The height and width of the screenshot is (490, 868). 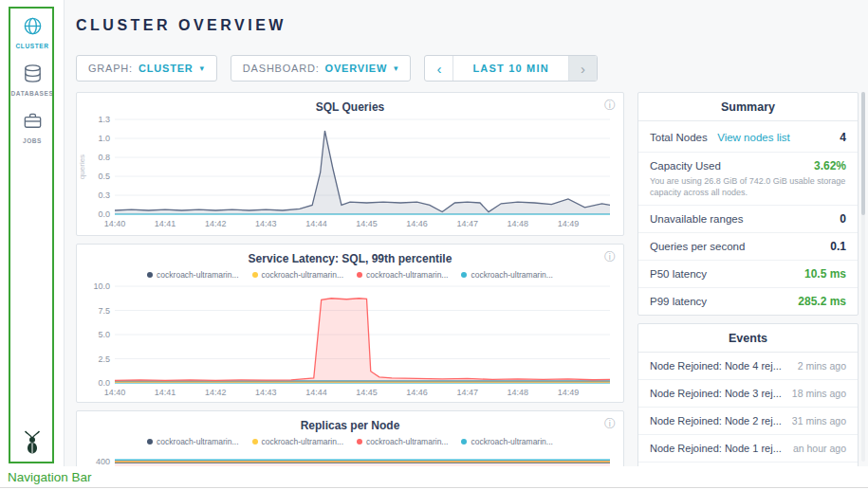 What do you see at coordinates (32, 45) in the screenshot?
I see `sidebar-item-label: CLUSTER` at bounding box center [32, 45].